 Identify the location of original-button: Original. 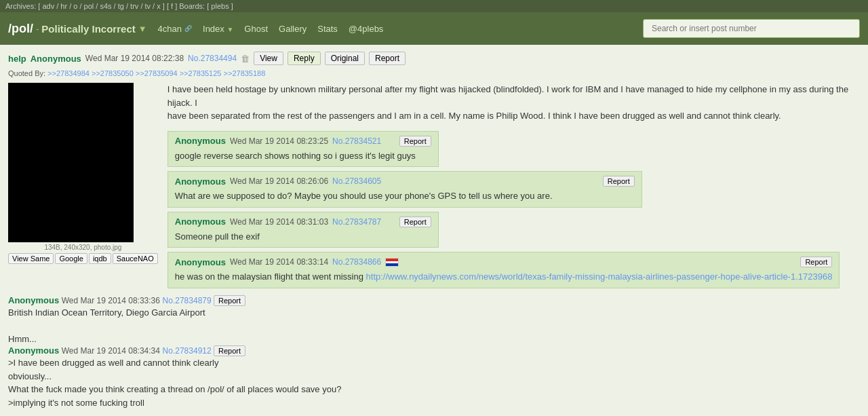
(344, 58).